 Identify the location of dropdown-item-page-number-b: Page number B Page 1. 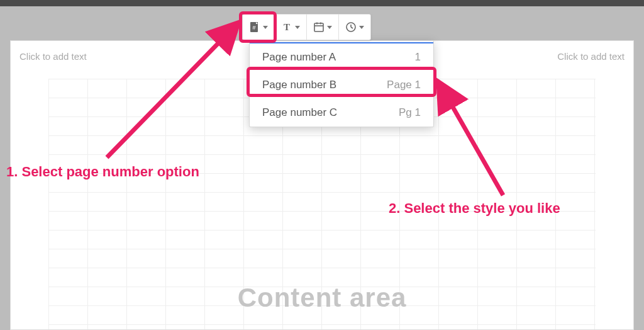
(341, 85).